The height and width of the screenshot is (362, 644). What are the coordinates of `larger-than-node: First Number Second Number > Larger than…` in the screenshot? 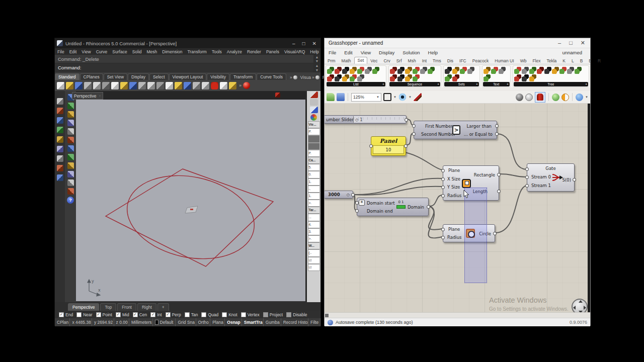 It's located at (455, 130).